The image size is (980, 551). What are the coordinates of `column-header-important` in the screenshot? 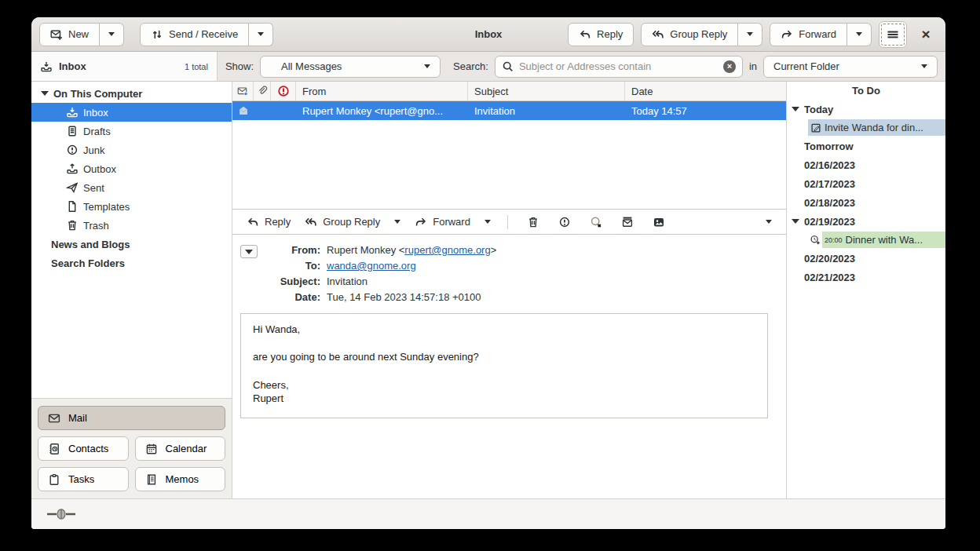 It's located at (283, 91).